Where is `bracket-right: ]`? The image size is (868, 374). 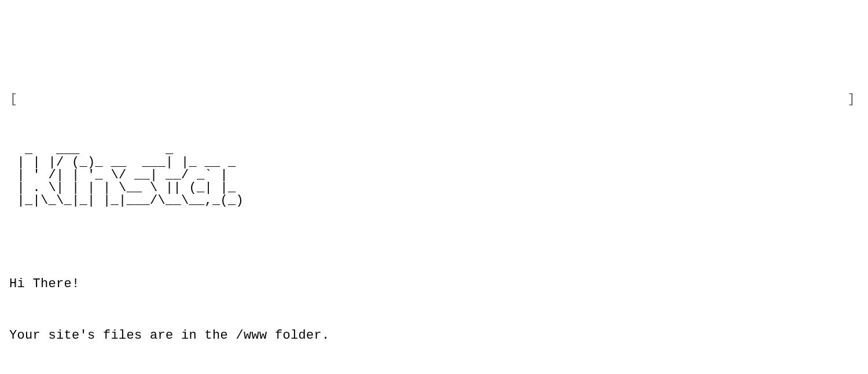 bracket-right: ] is located at coordinates (851, 100).